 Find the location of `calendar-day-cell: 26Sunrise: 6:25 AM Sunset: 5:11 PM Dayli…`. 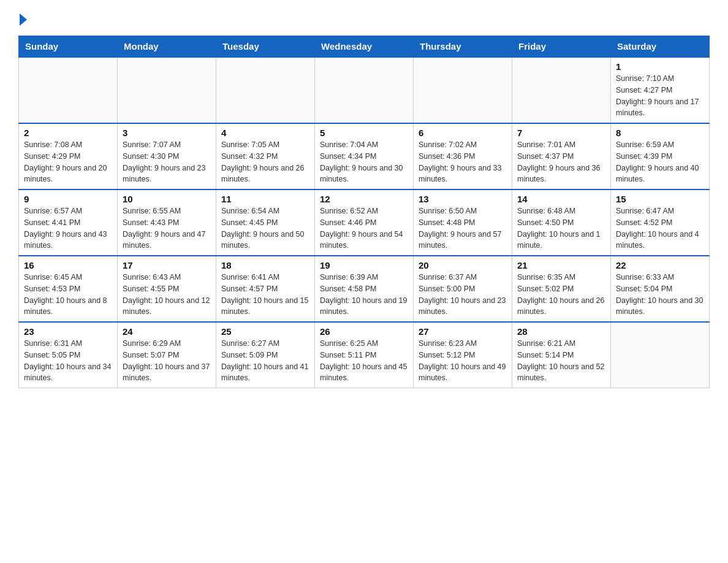

calendar-day-cell: 26Sunrise: 6:25 AM Sunset: 5:11 PM Dayli… is located at coordinates (364, 355).